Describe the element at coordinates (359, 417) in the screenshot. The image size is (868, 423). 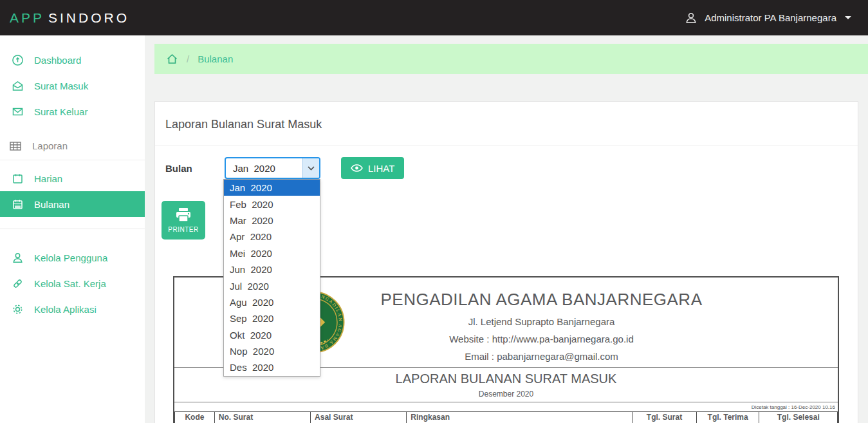
I see `col-asal-surat: Asal Surat` at that location.